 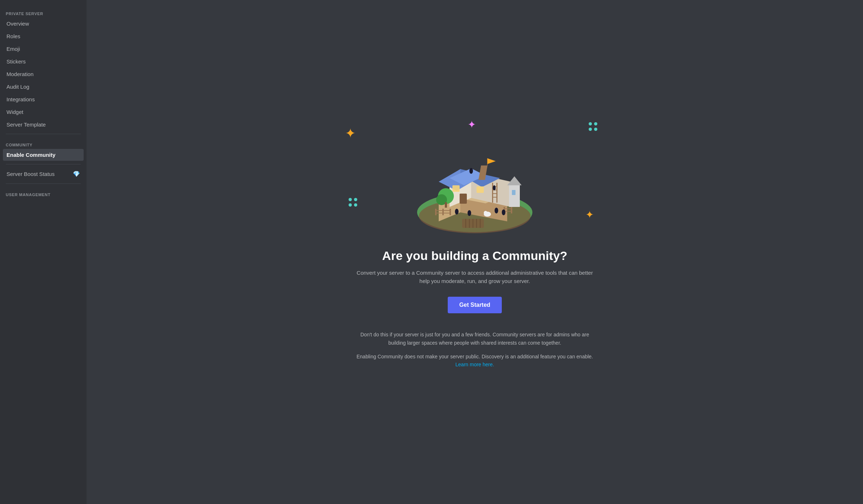 What do you see at coordinates (43, 112) in the screenshot?
I see `sidebar-item-widget: Widget` at bounding box center [43, 112].